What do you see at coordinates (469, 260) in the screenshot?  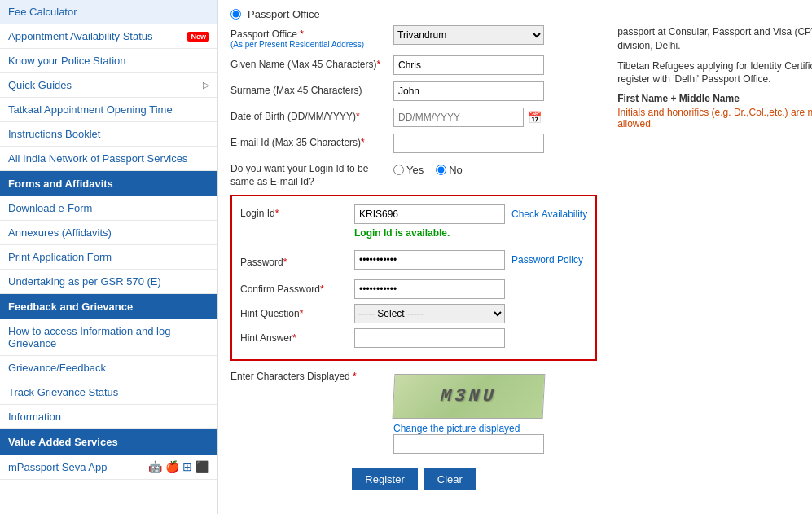 I see `password-input-area: Password Policy` at bounding box center [469, 260].